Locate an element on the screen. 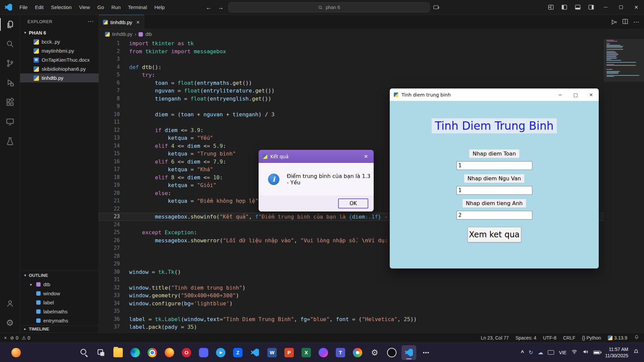  code-line: 6 toan = float(entrymaths.get()) is located at coordinates (372, 83).